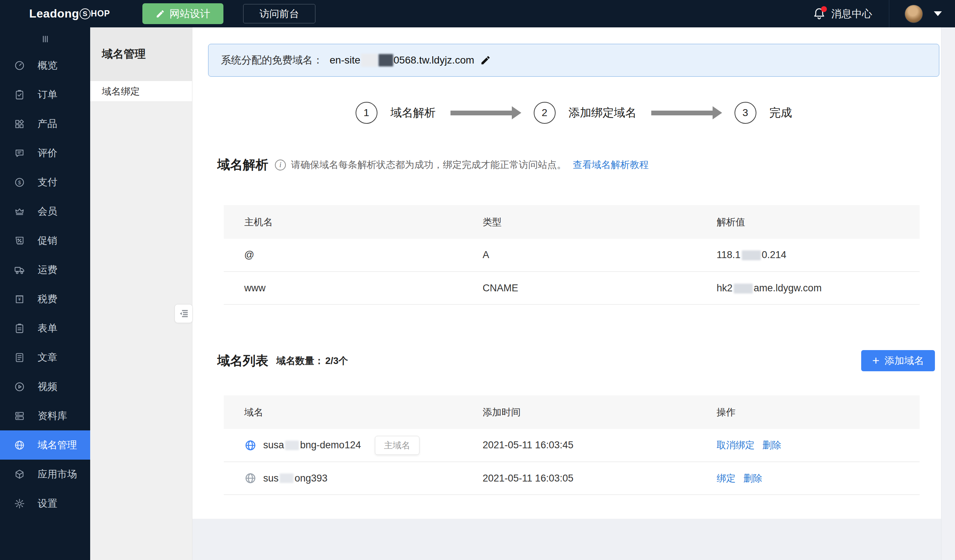 The height and width of the screenshot is (560, 955). What do you see at coordinates (101, 14) in the screenshot?
I see `logo-text-rest: HOP` at bounding box center [101, 14].